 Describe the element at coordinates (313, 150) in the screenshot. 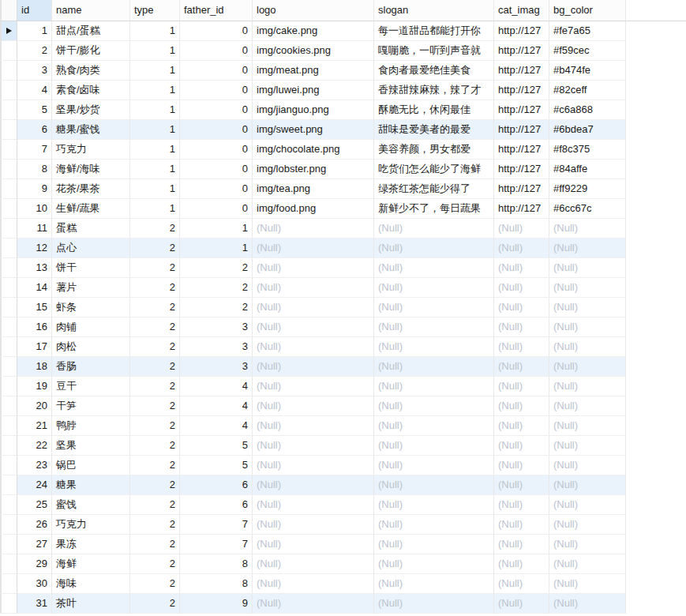

I see `cell-logo: img/chocolate.png` at that location.